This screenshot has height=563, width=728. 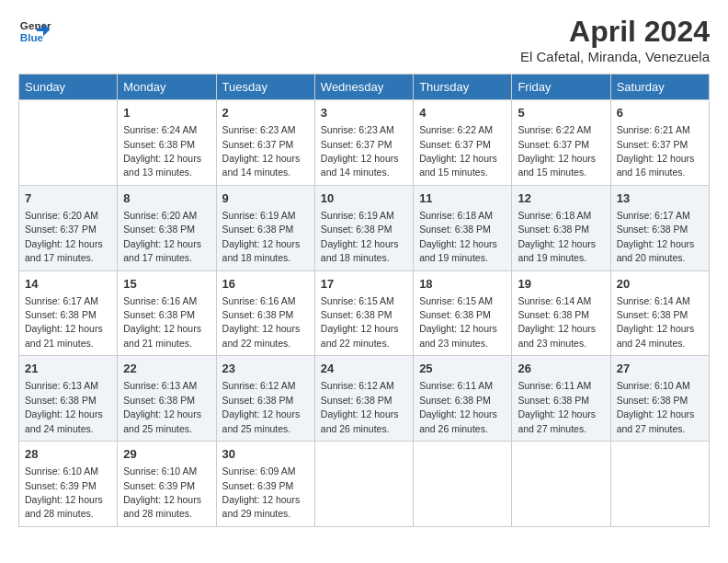 What do you see at coordinates (364, 284) in the screenshot?
I see `day-number: 17` at bounding box center [364, 284].